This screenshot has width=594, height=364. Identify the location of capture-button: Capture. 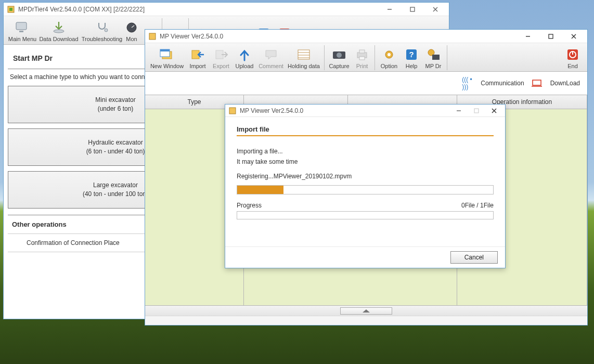
(339, 58).